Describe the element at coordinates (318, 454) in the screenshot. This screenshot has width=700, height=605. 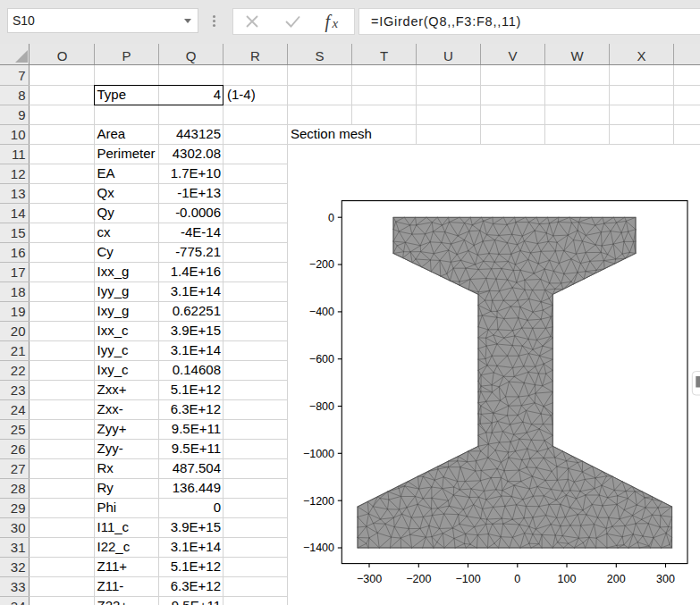
I see `svg-text: −1000` at that location.